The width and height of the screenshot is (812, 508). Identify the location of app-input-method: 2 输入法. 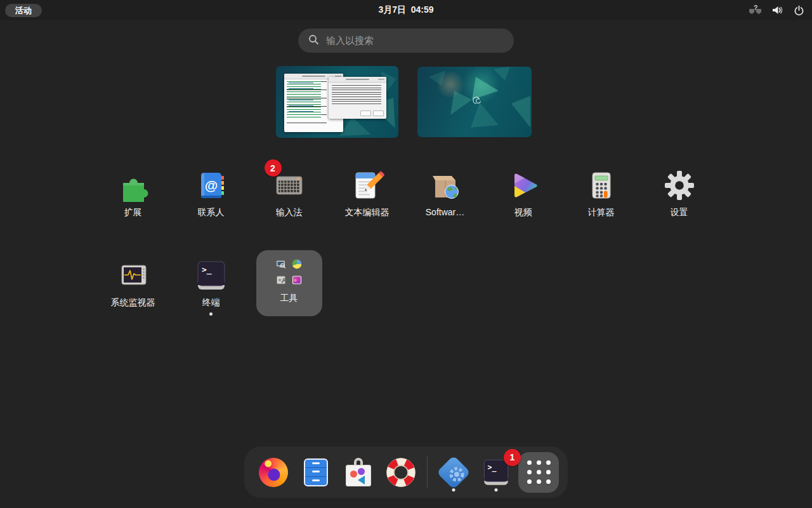
(289, 193).